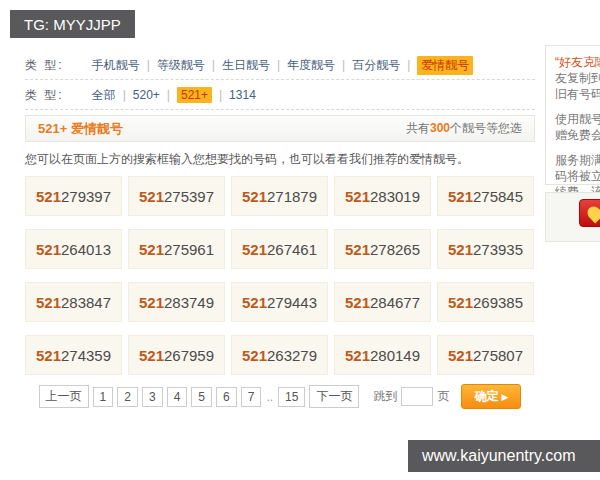  I want to click on friend-clone-highlight: “好友克隆”, so click(578, 62).